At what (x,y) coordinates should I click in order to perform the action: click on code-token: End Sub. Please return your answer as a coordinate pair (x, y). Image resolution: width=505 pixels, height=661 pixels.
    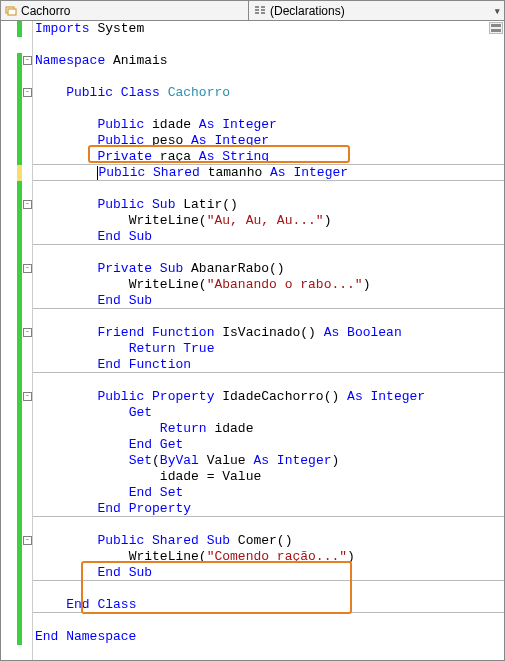
    Looking at the image, I should click on (124, 236).